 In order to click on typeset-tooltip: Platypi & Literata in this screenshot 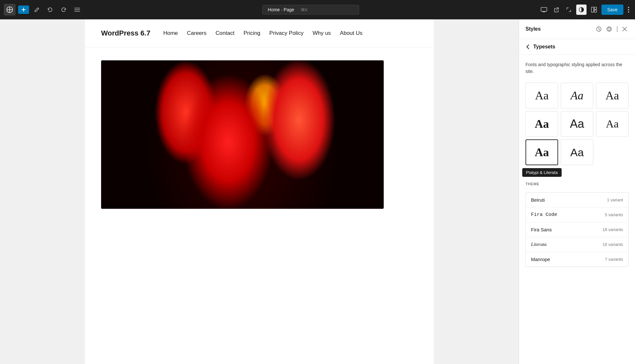, I will do `click(542, 172)`.